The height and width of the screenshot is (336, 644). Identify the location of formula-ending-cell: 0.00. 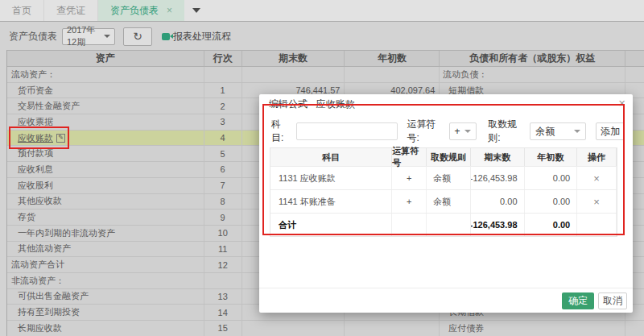
(497, 201).